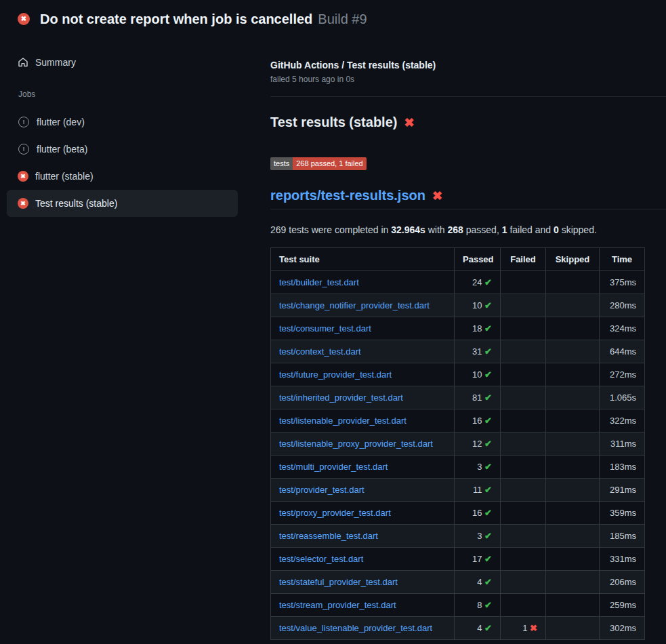  What do you see at coordinates (458, 467) in the screenshot?
I see `table-row: test/multi_provider_test.dart3 ✔183ms` at bounding box center [458, 467].